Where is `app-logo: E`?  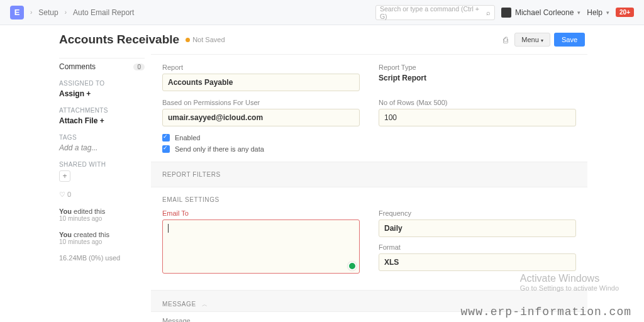 app-logo: E is located at coordinates (17, 13).